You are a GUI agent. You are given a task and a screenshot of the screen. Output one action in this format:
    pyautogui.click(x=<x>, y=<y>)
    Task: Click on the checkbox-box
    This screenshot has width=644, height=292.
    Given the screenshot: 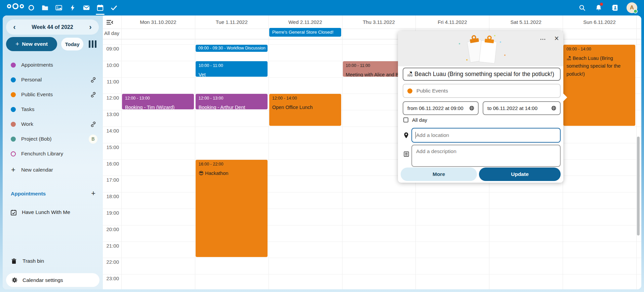 What is the action you would take?
    pyautogui.click(x=406, y=120)
    